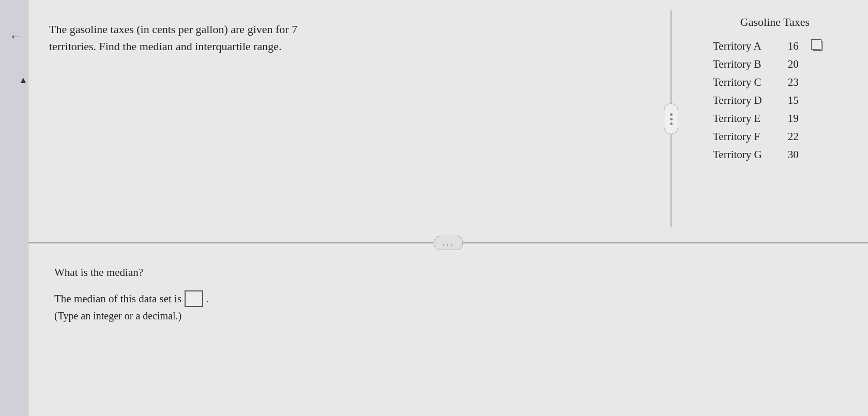 The width and height of the screenshot is (868, 416). Describe the element at coordinates (671, 119) in the screenshot. I see `drag-handle` at that location.